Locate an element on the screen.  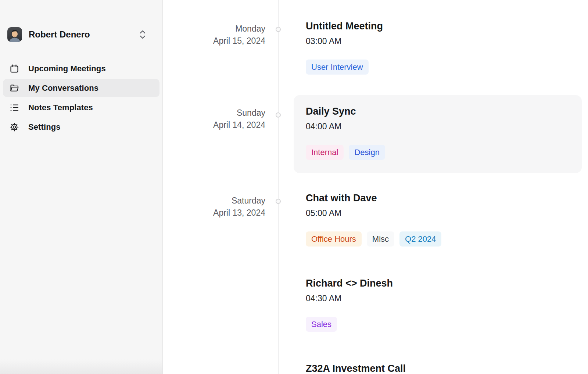
meeting-chat-with-dave: Chat with Dave05:00 AMOffice HoursMiscQ2… is located at coordinates (438, 219).